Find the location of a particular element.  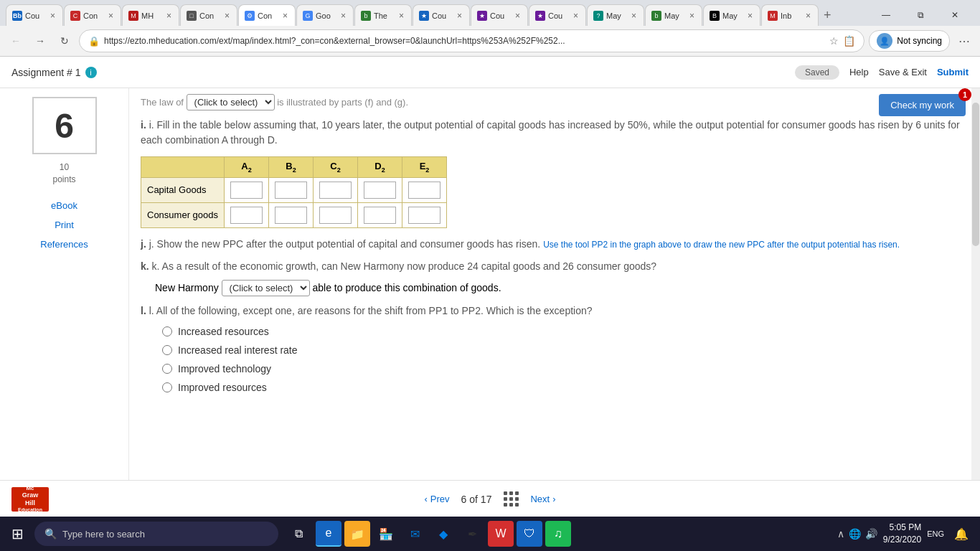

tab-close-may2: × is located at coordinates (692, 16).